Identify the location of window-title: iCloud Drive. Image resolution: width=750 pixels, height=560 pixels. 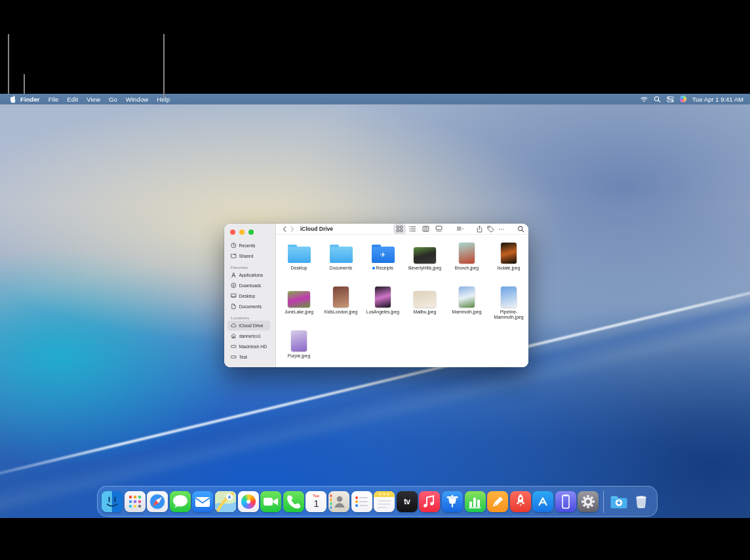
(317, 229).